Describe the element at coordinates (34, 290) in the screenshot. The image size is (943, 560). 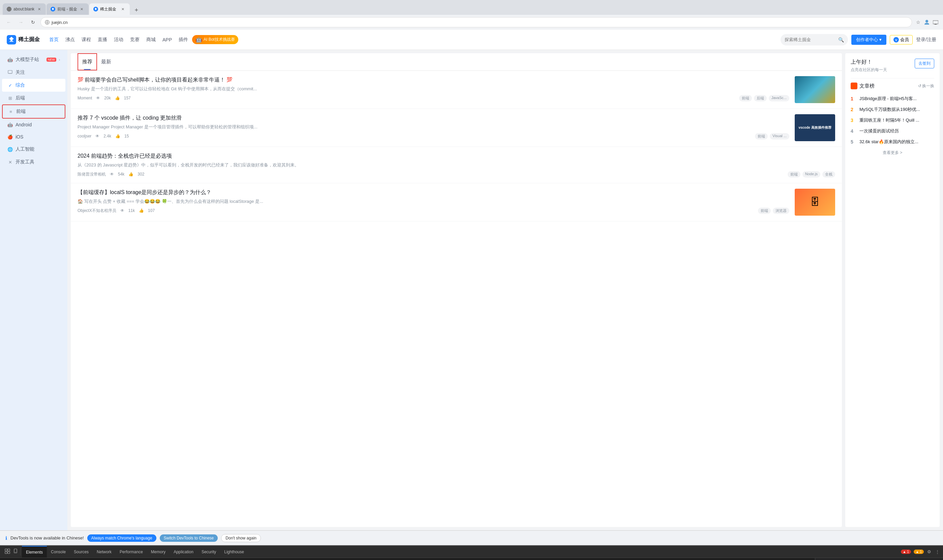
I see `sidebar: 🤖 大模型子站 NEW › 关注 ✓ 综合 ⊞ 后端 ≡ 前端 🤖 Androi…` at that location.